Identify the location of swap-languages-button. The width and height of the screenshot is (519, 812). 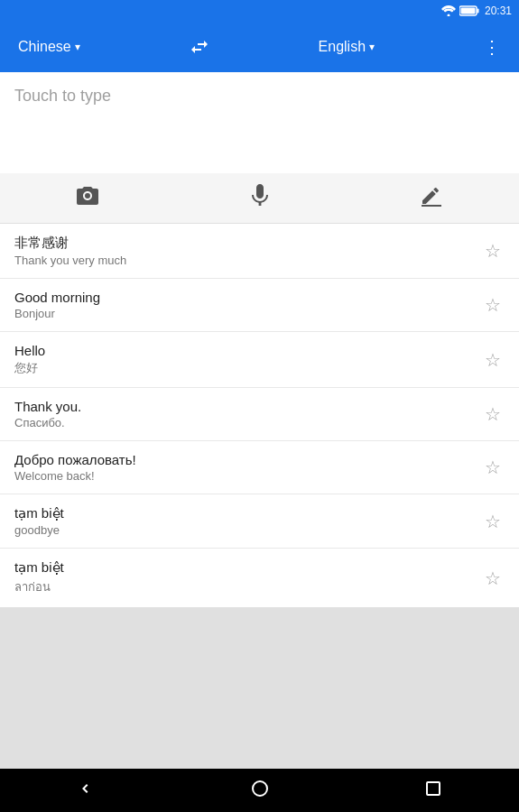
(199, 47).